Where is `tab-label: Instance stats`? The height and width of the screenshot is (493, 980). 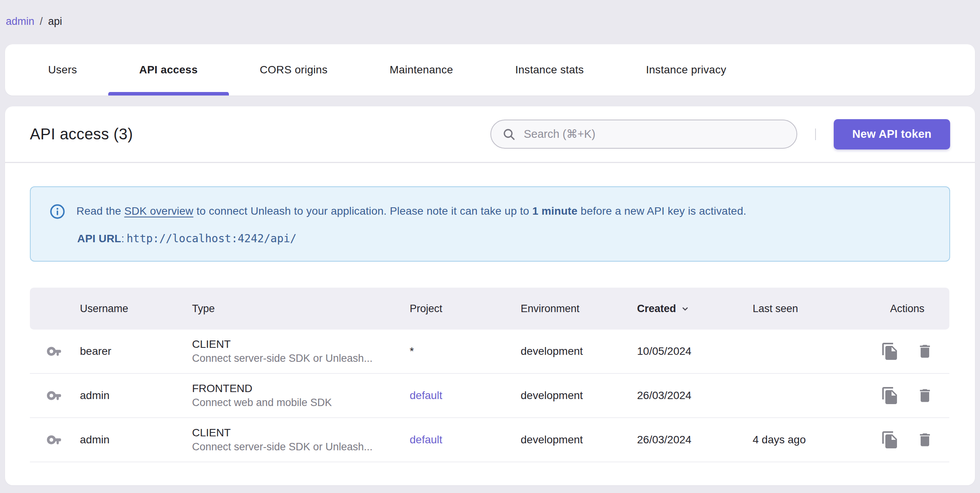
tab-label: Instance stats is located at coordinates (549, 70).